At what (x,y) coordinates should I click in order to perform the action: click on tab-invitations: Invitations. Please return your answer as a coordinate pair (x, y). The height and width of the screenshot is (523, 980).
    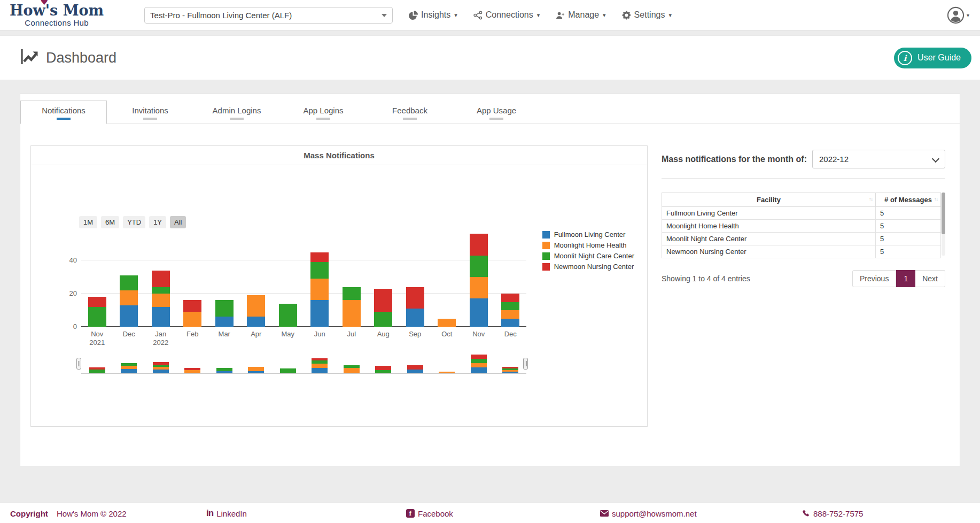
    Looking at the image, I should click on (150, 112).